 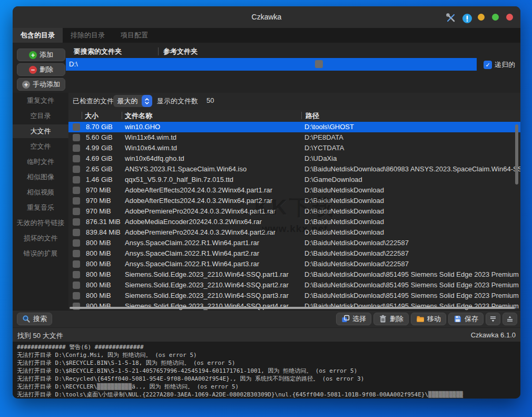 What do you see at coordinates (357, 253) in the screenshot?
I see `cell-path: D:\BaiduNetdiskDownload\222587` at bounding box center [357, 253].